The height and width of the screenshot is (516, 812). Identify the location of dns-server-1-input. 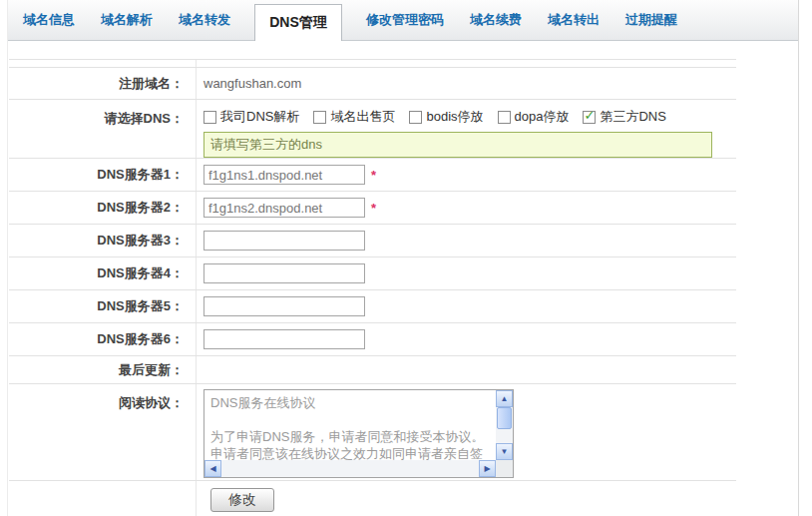
(284, 175).